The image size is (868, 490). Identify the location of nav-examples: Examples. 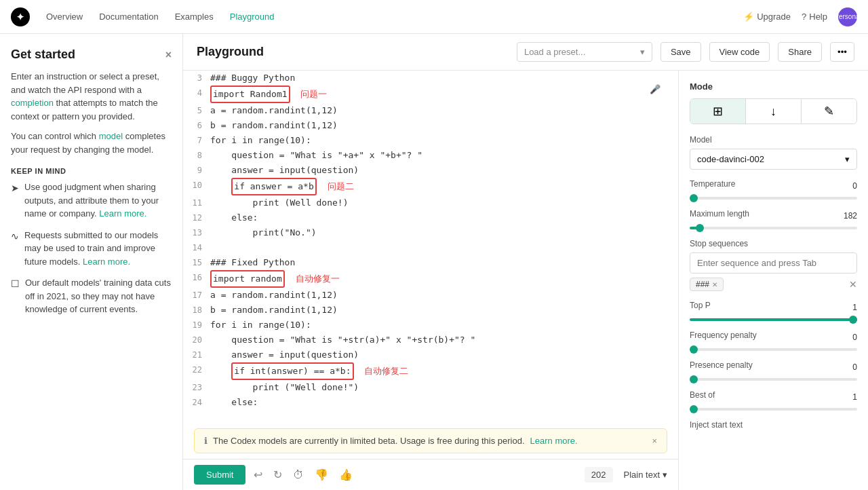
(194, 16).